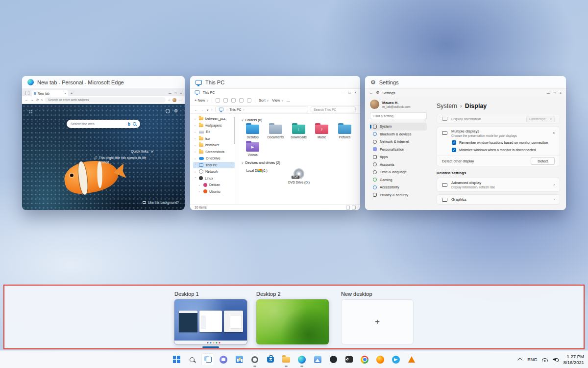 The height and width of the screenshot is (368, 588). I want to click on favorites-icon, so click(169, 100).